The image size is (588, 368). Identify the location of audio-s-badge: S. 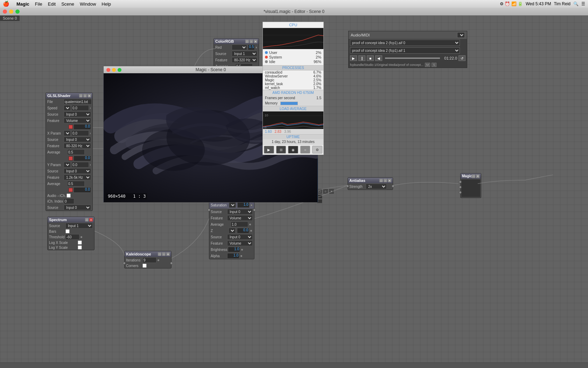
(434, 65).